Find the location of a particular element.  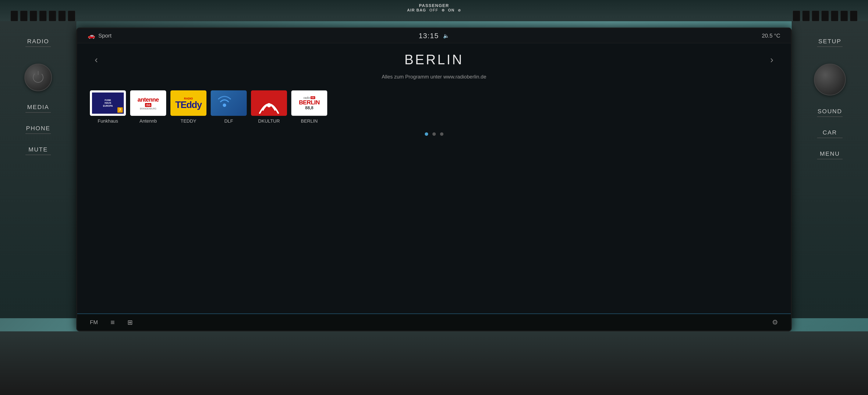

funkhaus-logo-inner: FUNKHAUSEUROPA 7 is located at coordinates (108, 103).